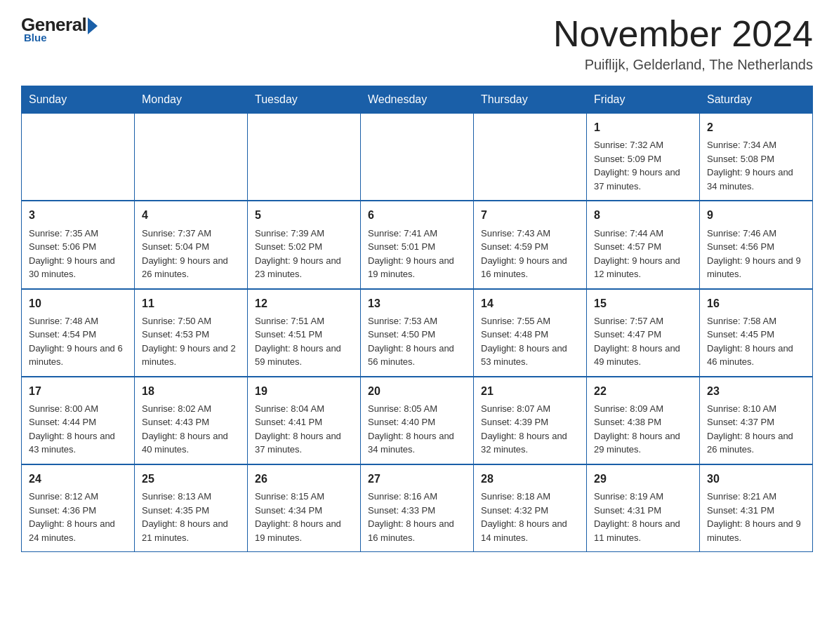 Image resolution: width=834 pixels, height=644 pixels. I want to click on calendar-cell: 29Sunrise: 8:19 AMSunset: 4:31 PMDayligh…, so click(643, 508).